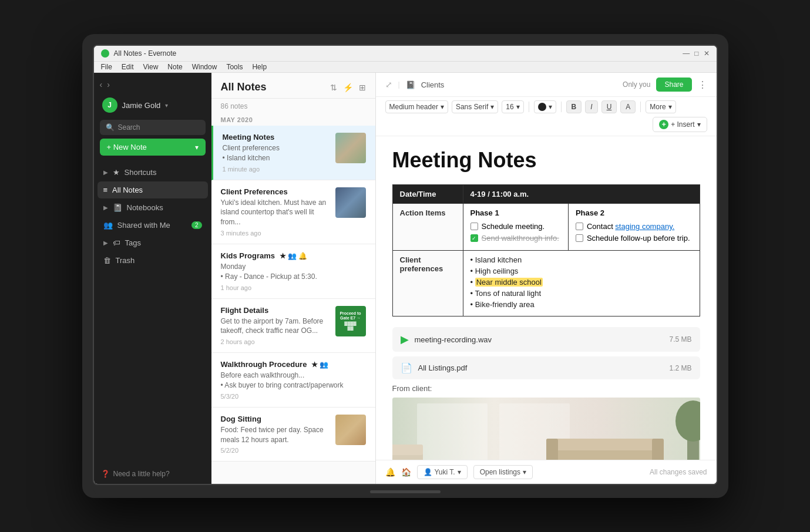 Image resolution: width=810 pixels, height=532 pixels. I want to click on window-controls: — □ ✕, so click(695, 53).